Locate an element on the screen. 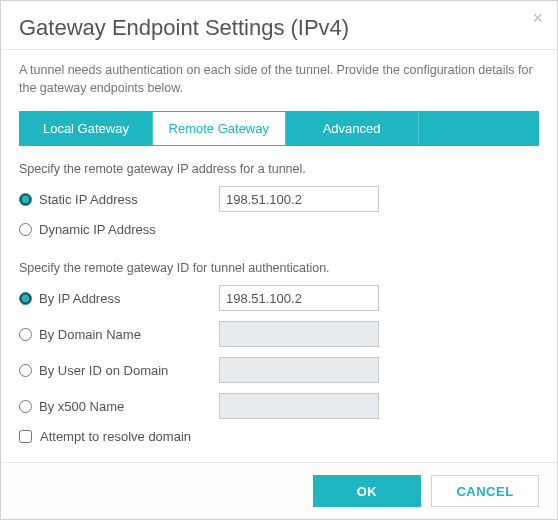 Image resolution: width=558 pixels, height=529 pixels. dialog-footer: OK CANCEL is located at coordinates (279, 490).